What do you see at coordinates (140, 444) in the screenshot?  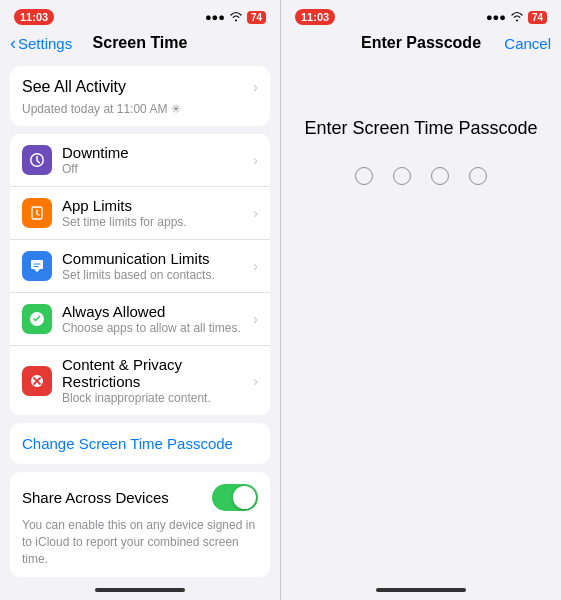 I see `change-passcode-button: Change Screen Time Passcode` at bounding box center [140, 444].